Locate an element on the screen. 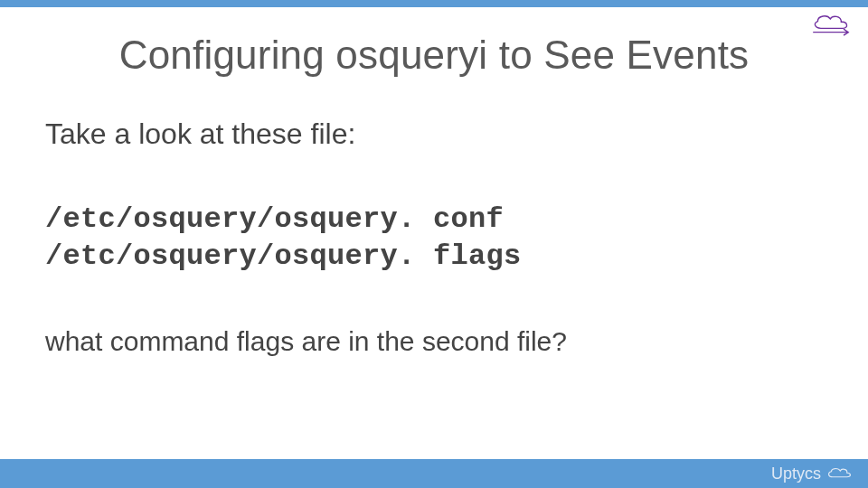  bottom-accent-bar: Uptycs is located at coordinates (434, 474).